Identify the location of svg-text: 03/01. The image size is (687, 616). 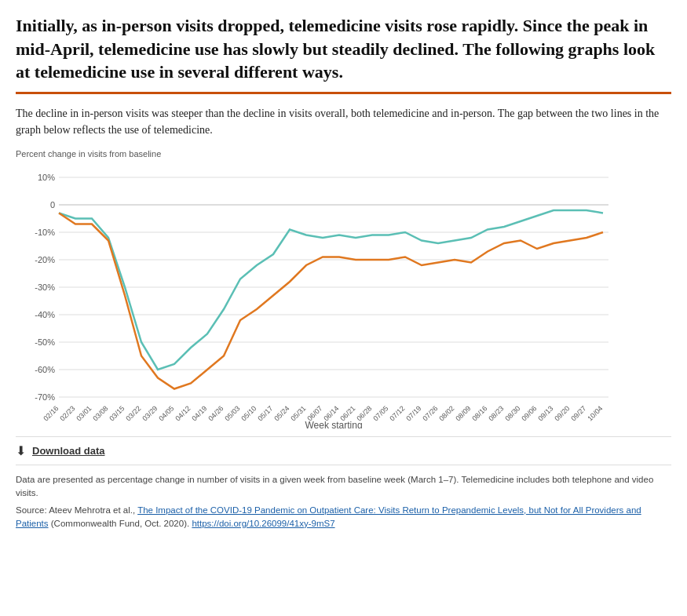
(83, 413).